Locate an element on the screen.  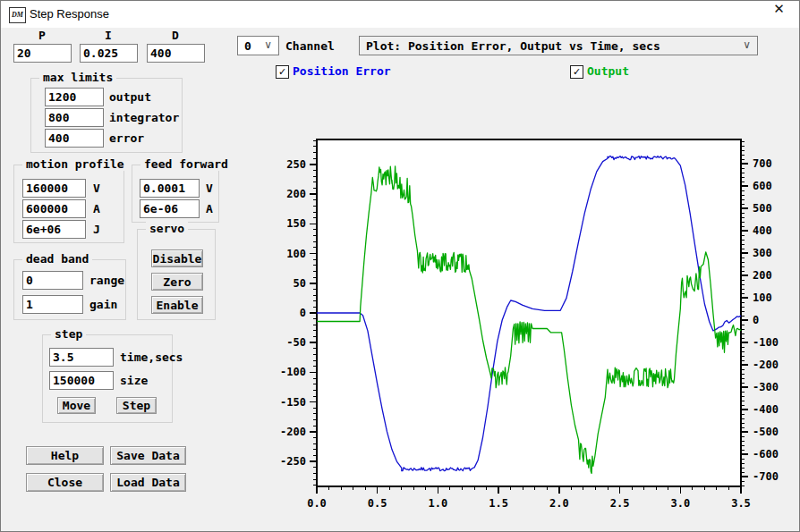
svg-text: 150 is located at coordinates (296, 224).